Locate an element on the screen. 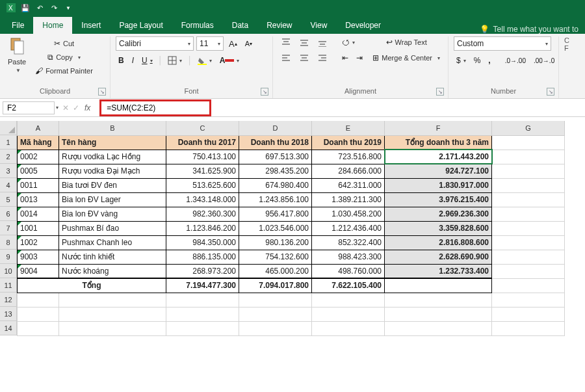 The width and height of the screenshot is (585, 392). cell-d1: Doanh thu 2018 is located at coordinates (276, 142).